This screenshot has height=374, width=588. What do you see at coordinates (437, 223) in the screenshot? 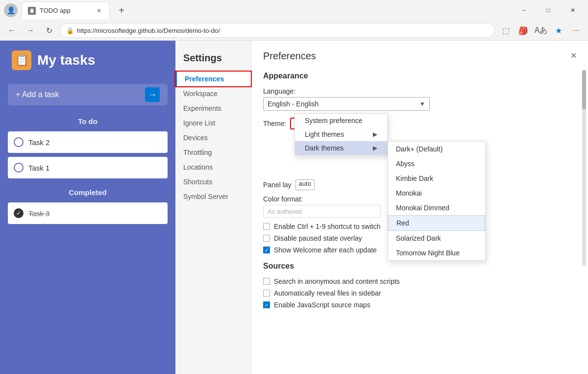
I see `submenu-item-red: Red` at bounding box center [437, 223].